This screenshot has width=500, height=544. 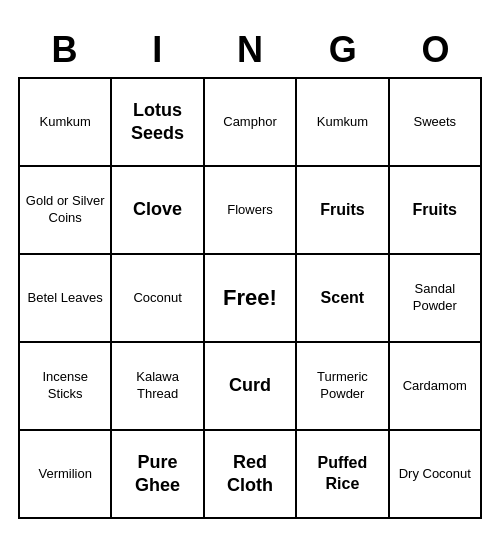 I want to click on cell-r4-c0: Vermilion, so click(x=66, y=475).